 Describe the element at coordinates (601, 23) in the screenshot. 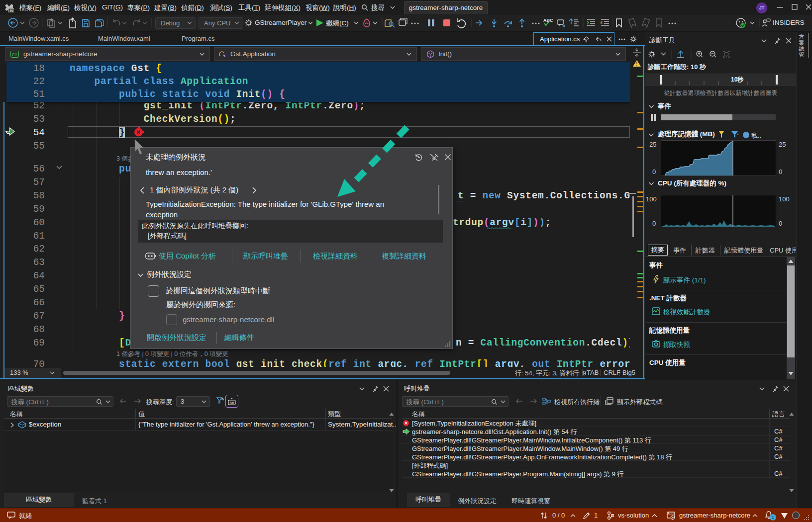

I see `svg-text: s` at that location.